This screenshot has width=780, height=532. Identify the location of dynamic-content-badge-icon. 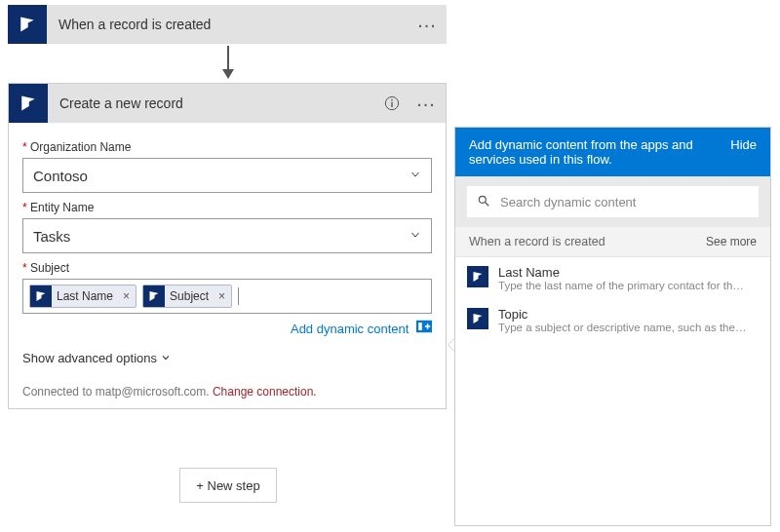
(424, 327).